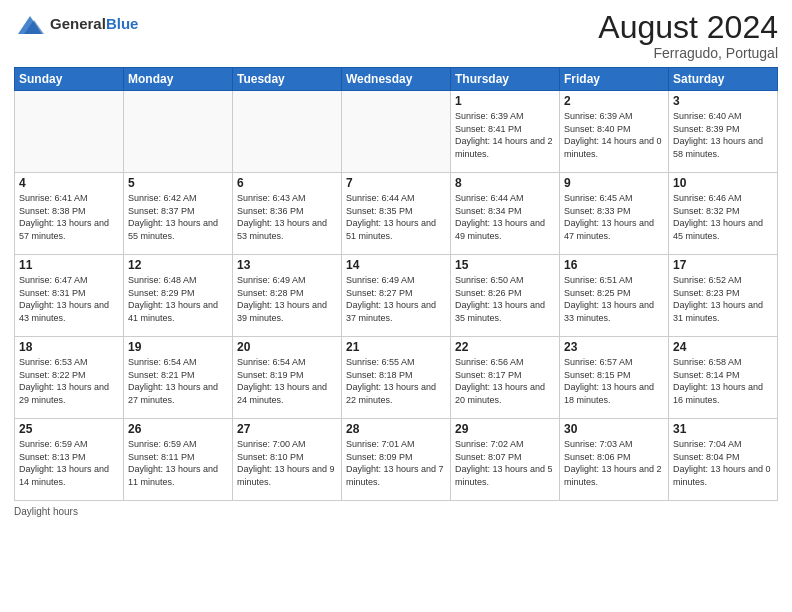  Describe the element at coordinates (287, 429) in the screenshot. I see `day-number: 27` at that location.